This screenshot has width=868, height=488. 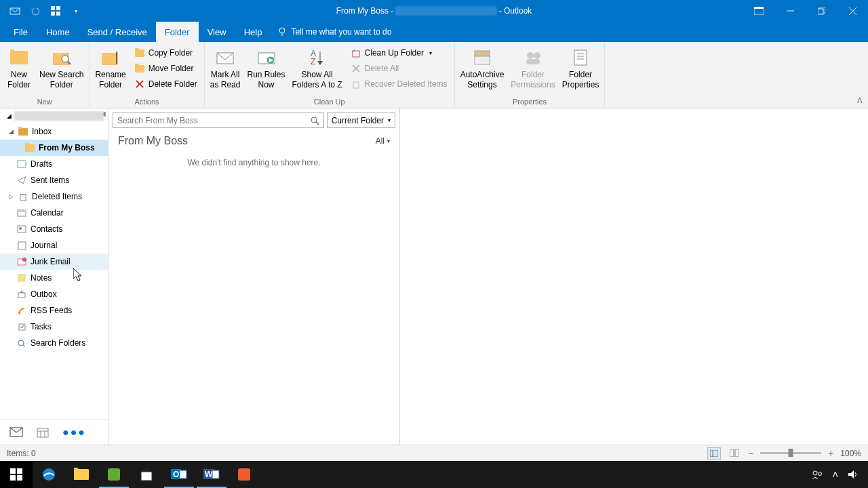 What do you see at coordinates (165, 53) in the screenshot?
I see `copy-folder-button: Copy Folder` at bounding box center [165, 53].